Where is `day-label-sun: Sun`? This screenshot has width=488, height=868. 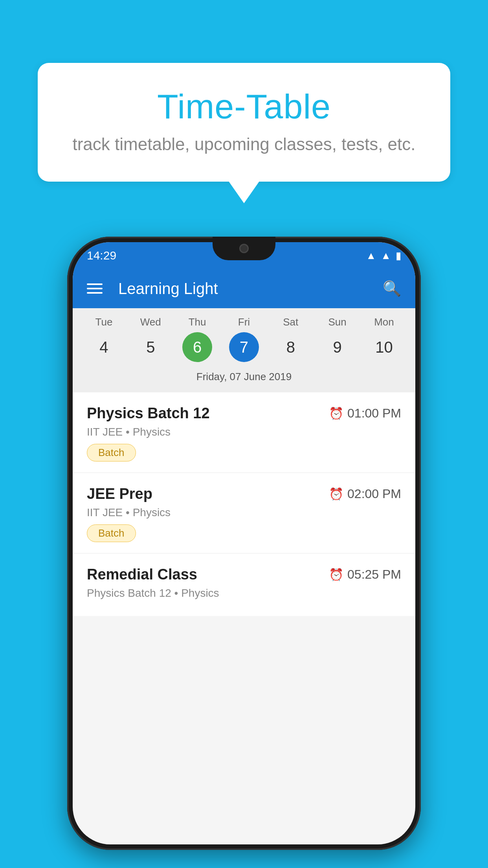
day-label-sun: Sun is located at coordinates (338, 322).